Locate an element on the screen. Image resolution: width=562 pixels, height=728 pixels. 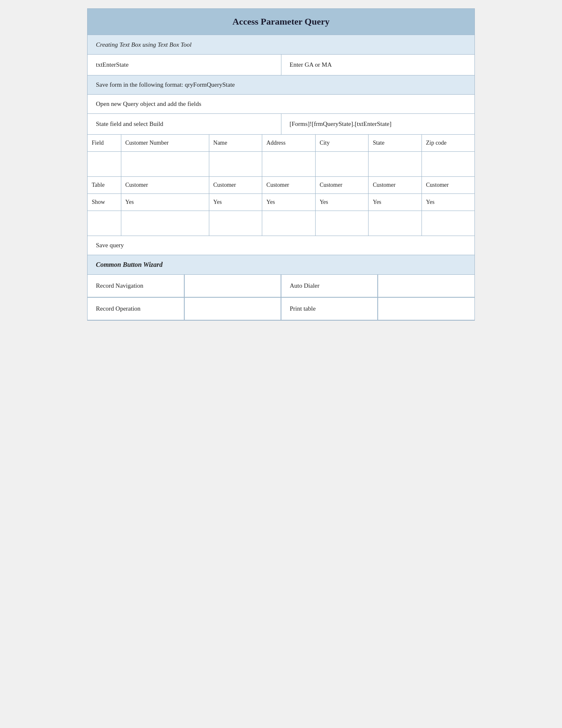
state-field-row: State field and select Build [Forms]![fr… is located at coordinates (281, 124).